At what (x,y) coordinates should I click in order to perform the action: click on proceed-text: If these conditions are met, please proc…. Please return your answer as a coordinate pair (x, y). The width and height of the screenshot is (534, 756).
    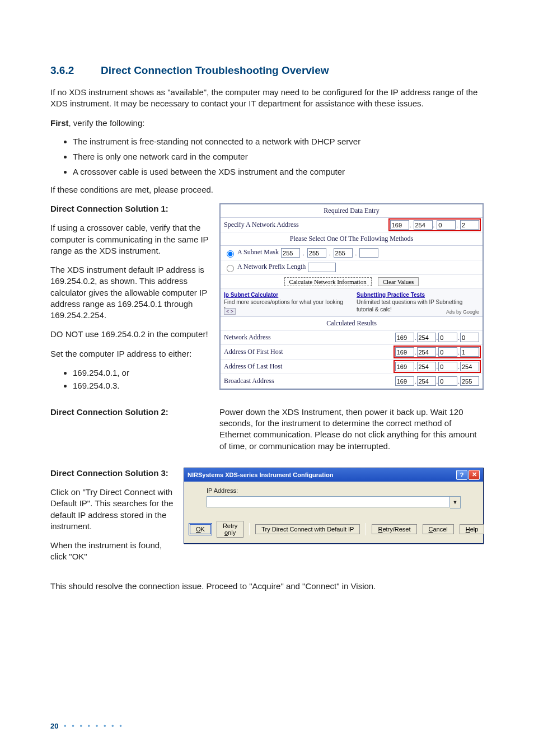
    Looking at the image, I should click on (267, 190).